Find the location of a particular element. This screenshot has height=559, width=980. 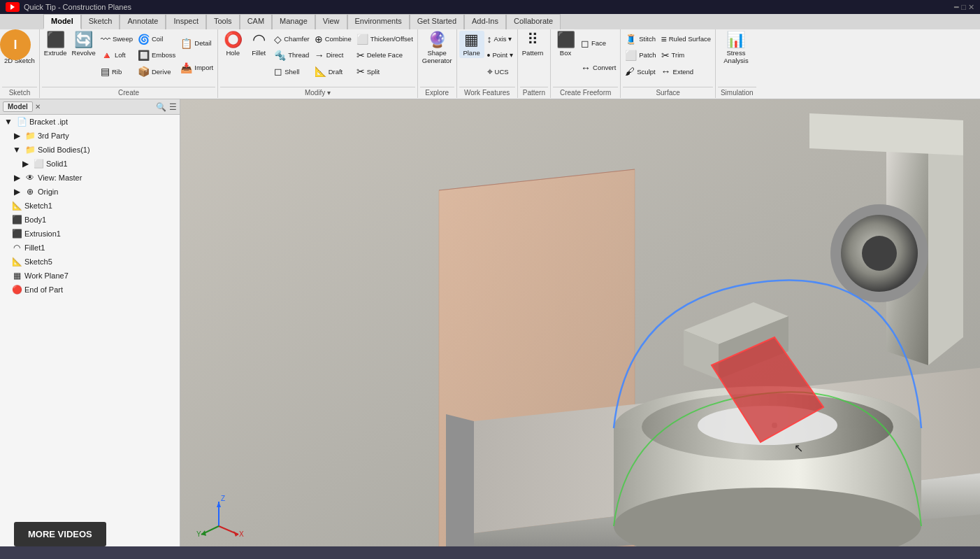

solid1-icon: ⬜ is located at coordinates (38, 164).